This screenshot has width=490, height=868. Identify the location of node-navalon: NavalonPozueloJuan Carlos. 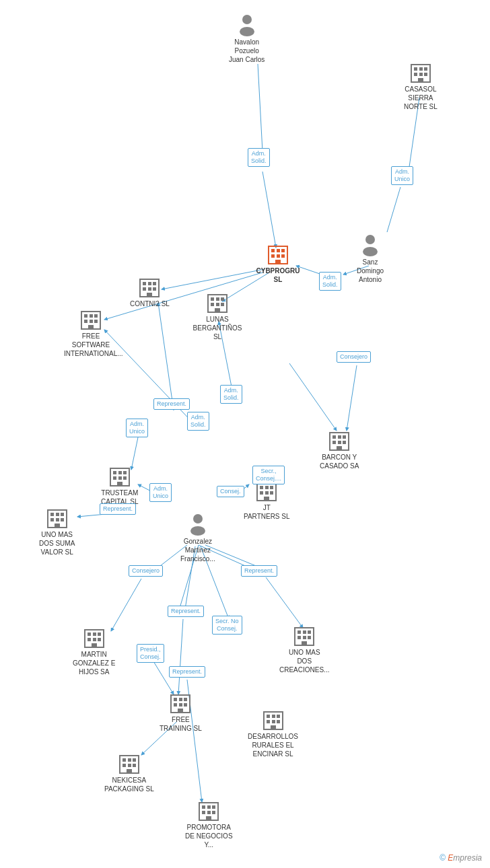
(246, 38).